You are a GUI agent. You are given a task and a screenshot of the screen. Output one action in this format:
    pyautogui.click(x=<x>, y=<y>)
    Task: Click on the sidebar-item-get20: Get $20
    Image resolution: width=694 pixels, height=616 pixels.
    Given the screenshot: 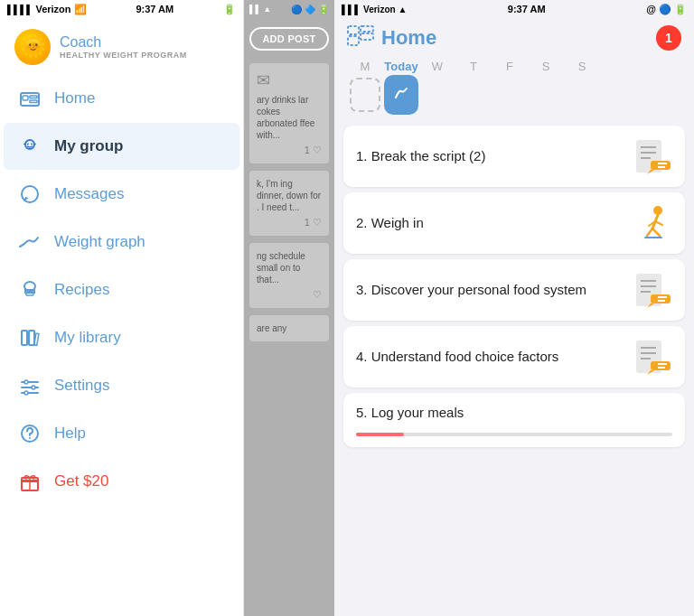 What is the action you would take?
    pyautogui.click(x=121, y=481)
    